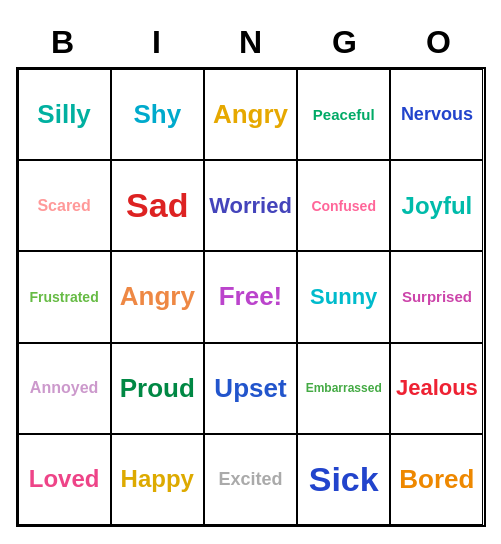 The image size is (501, 544). Describe the element at coordinates (250, 296) in the screenshot. I see `grid-cell: Free!` at that location.